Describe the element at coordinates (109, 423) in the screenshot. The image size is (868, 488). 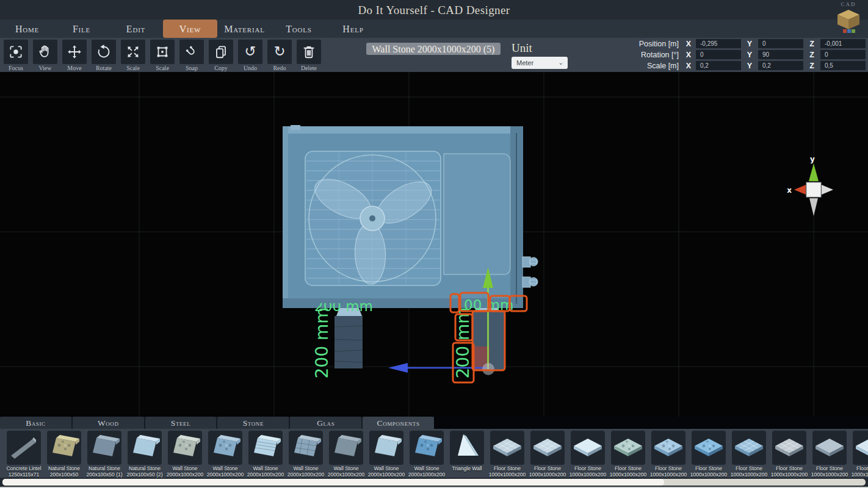
I see `tab-wood: Wood` at that location.